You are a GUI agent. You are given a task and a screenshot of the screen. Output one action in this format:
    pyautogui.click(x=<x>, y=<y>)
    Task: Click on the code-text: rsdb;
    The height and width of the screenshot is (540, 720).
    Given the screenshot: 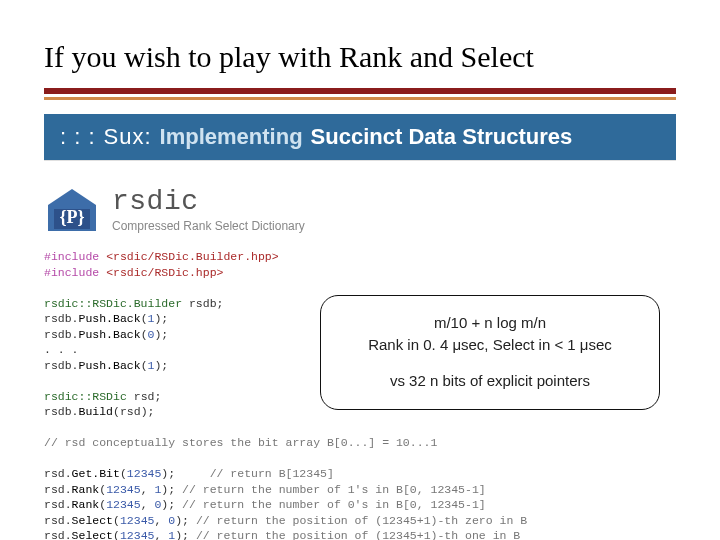 What is the action you would take?
    pyautogui.click(x=202, y=304)
    